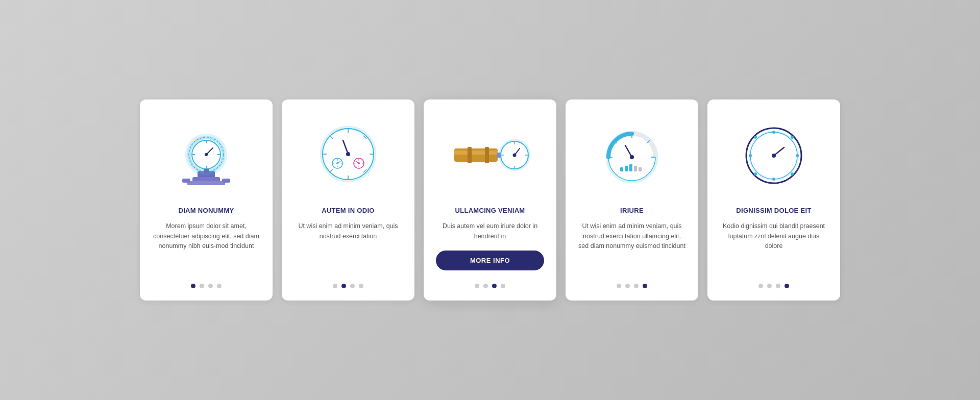  I want to click on card-5: DIGNISSIM DOLOE EIT Kodio dignissim qui …, so click(774, 200).